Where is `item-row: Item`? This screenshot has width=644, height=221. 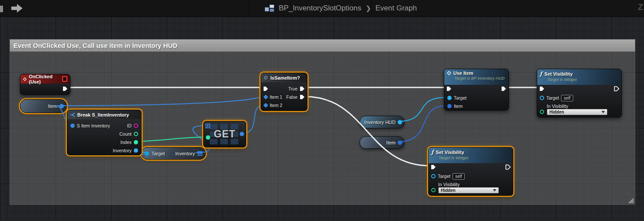 item-row: Item is located at coordinates (455, 106).